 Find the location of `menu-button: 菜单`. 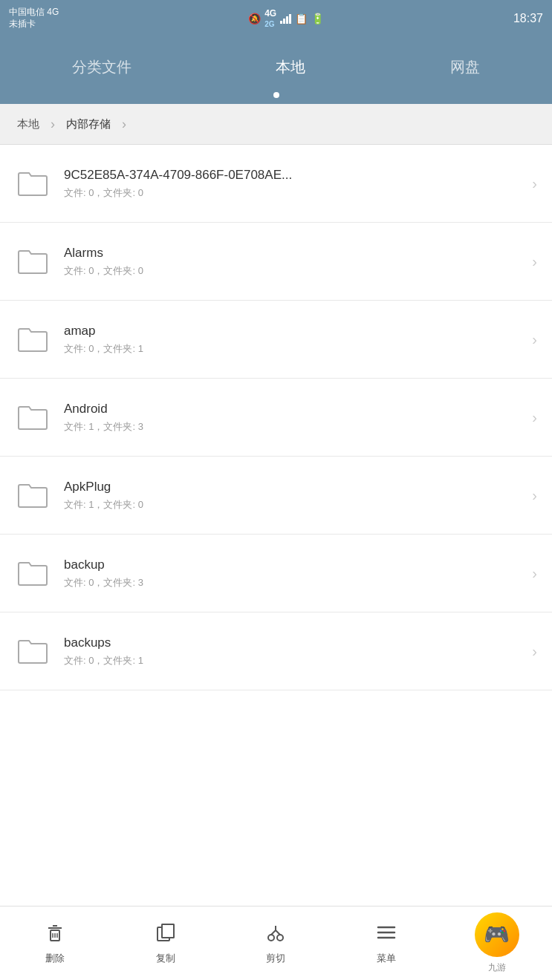

menu-button: 菜单 is located at coordinates (386, 943).